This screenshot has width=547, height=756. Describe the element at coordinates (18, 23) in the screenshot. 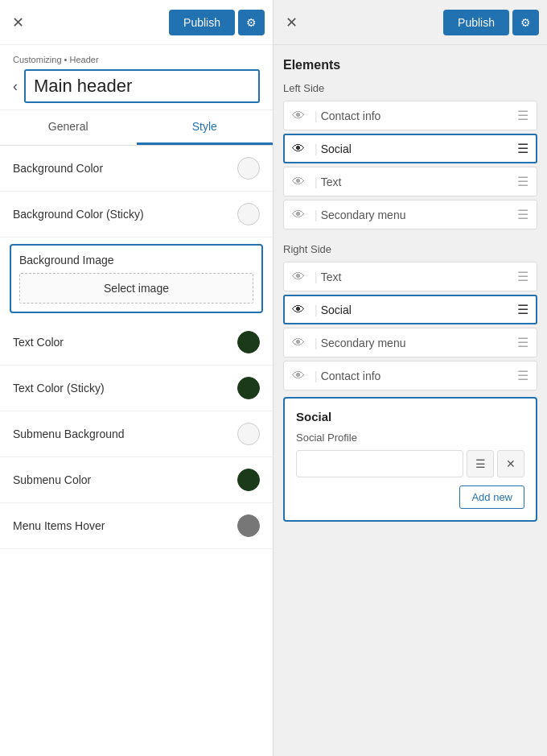

I see `left-close-button: ✕` at that location.